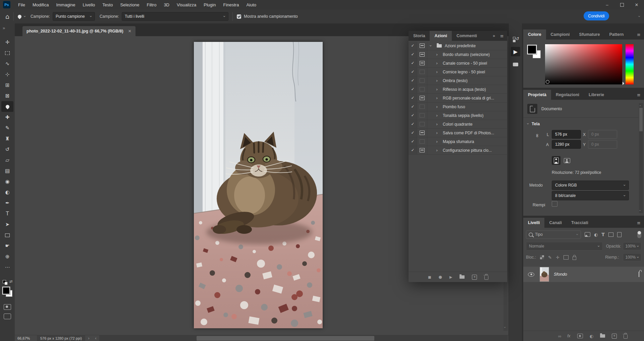 This screenshot has width=644, height=341. I want to click on layer-thumbnail, so click(544, 274).